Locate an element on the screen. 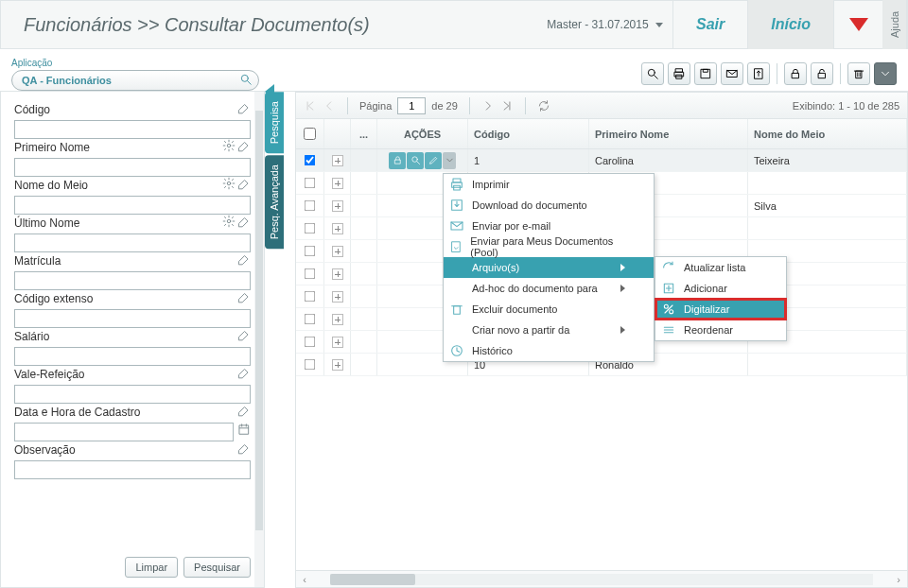  scrollbar is located at coordinates (259, 339).